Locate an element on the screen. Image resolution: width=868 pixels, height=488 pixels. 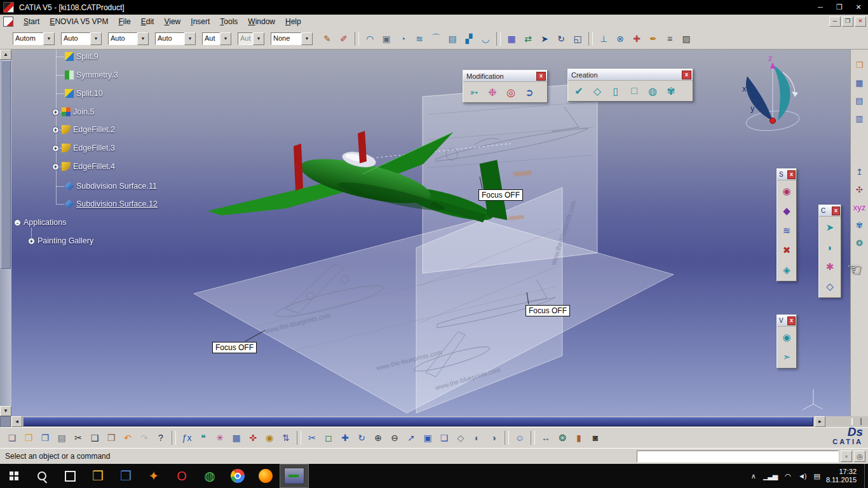
section-cut-icon: ✂ is located at coordinates (312, 438).